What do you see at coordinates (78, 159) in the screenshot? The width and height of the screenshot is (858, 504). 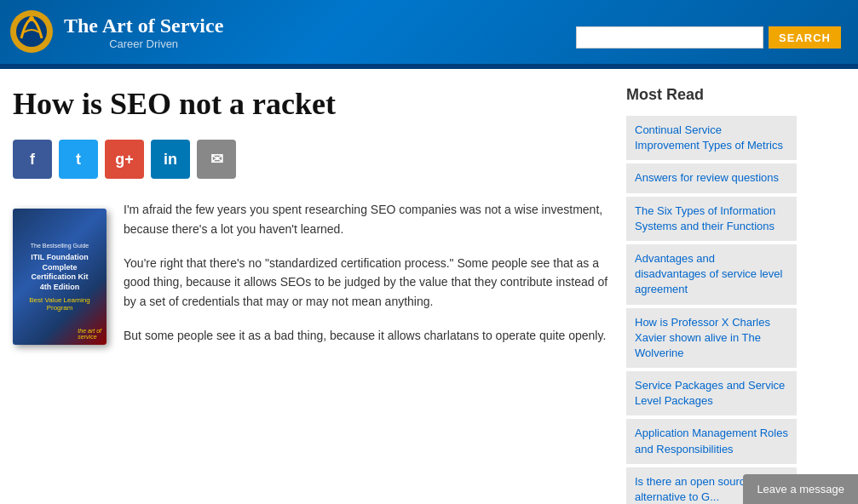 I see `twitter-share-button: t` at bounding box center [78, 159].